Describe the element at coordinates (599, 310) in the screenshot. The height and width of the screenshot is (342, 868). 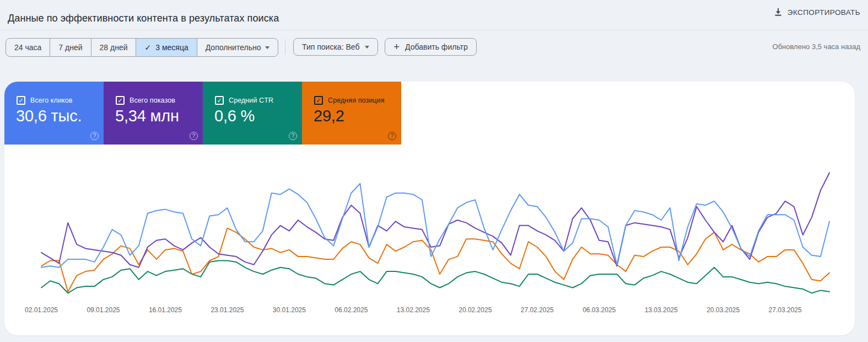
I see `x-axis-label: 06.03.2025` at that location.